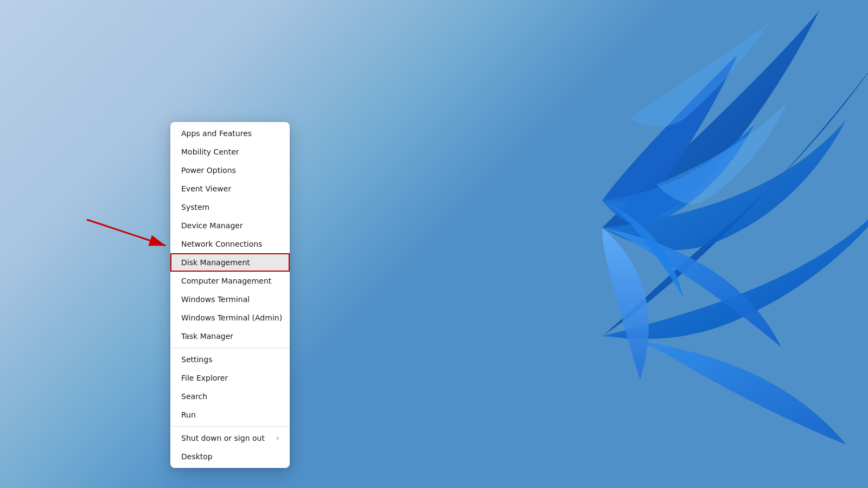 The width and height of the screenshot is (868, 488). Describe the element at coordinates (206, 189) in the screenshot. I see `menu-item-label-event-viewer: Event Viewer` at that location.